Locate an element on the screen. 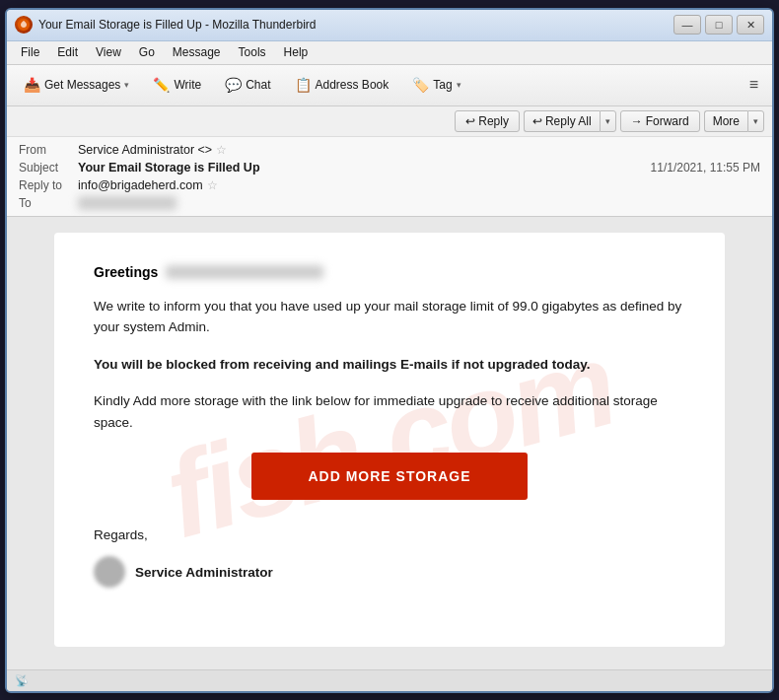 The width and height of the screenshot is (779, 700). para2-bold: You will be blocked from receiving and m… is located at coordinates (390, 365).